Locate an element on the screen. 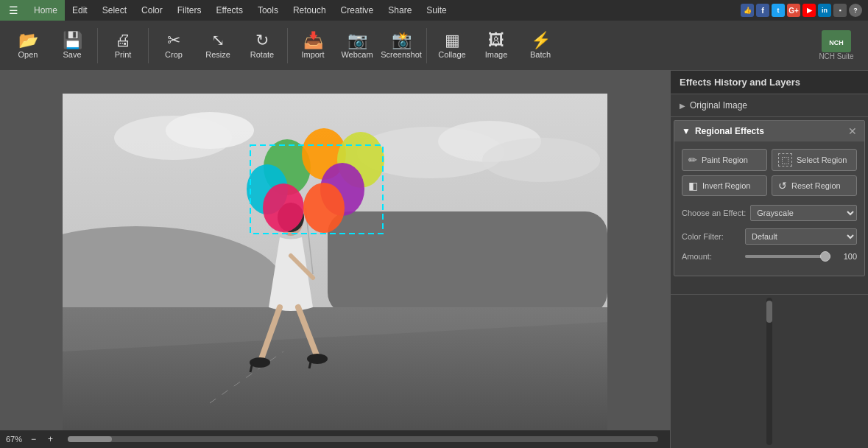  help-icon: ? is located at coordinates (855, 10).